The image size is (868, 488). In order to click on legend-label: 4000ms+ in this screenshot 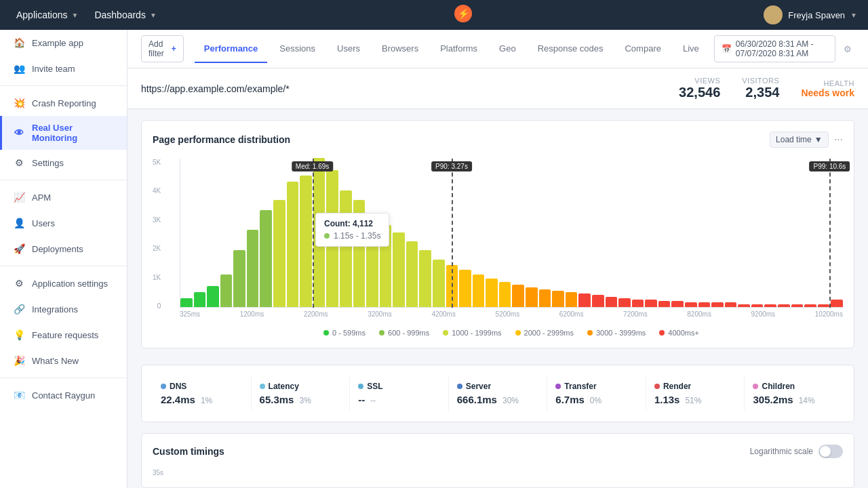, I will do `click(684, 333)`.